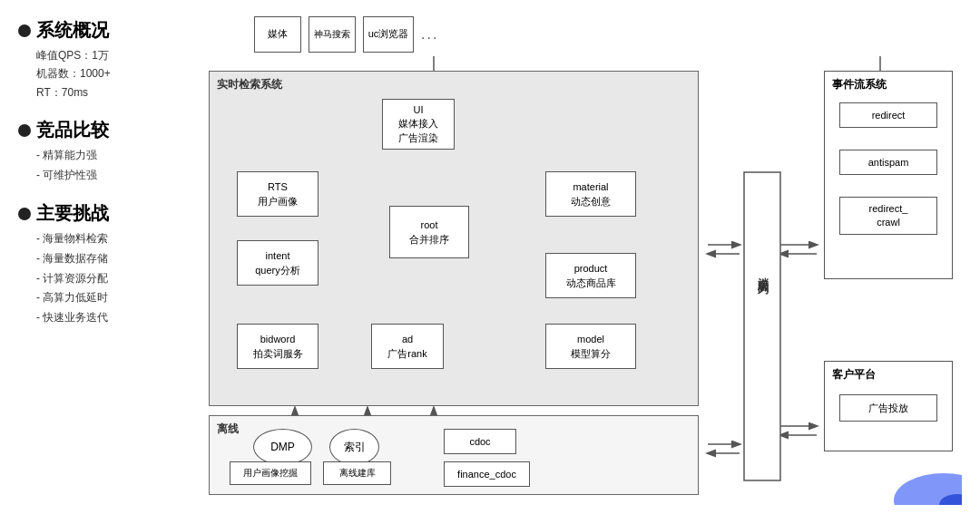  Describe the element at coordinates (283, 447) in the screenshot. I see `dmp-label: DMP` at that location.